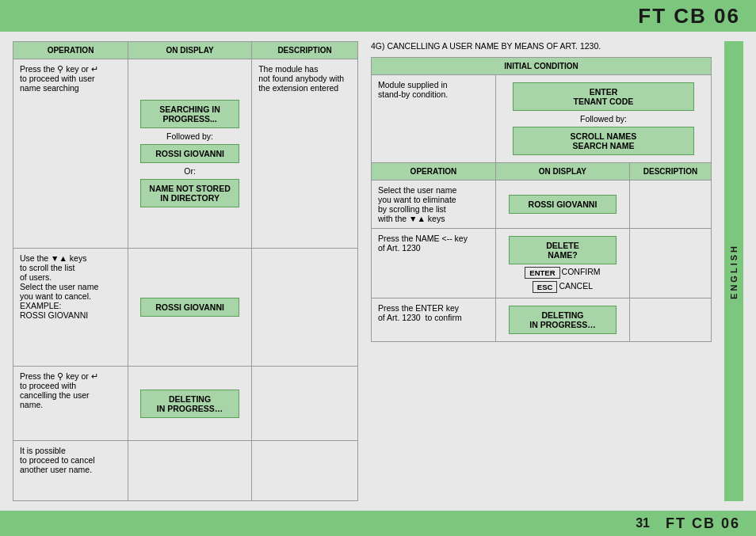 This screenshot has width=756, height=536. I want to click on display-cell-2: ROSSI GIOVANNI, so click(190, 307).